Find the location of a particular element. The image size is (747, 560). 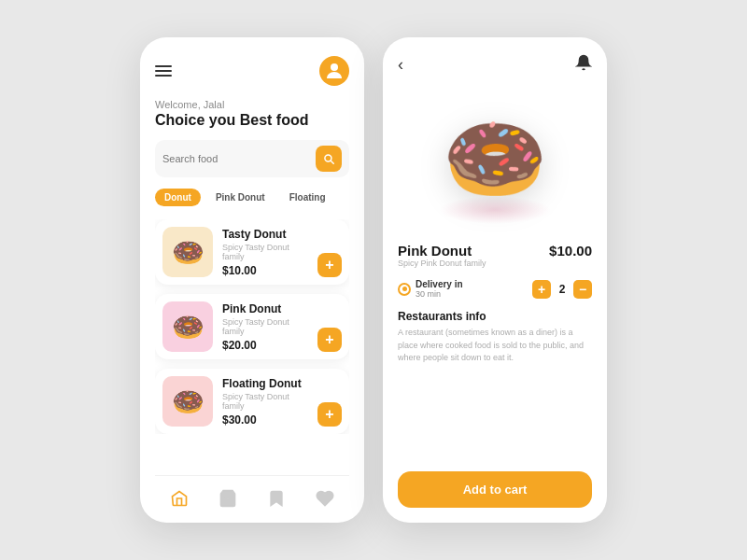

tab-floating: Floating is located at coordinates (308, 198).